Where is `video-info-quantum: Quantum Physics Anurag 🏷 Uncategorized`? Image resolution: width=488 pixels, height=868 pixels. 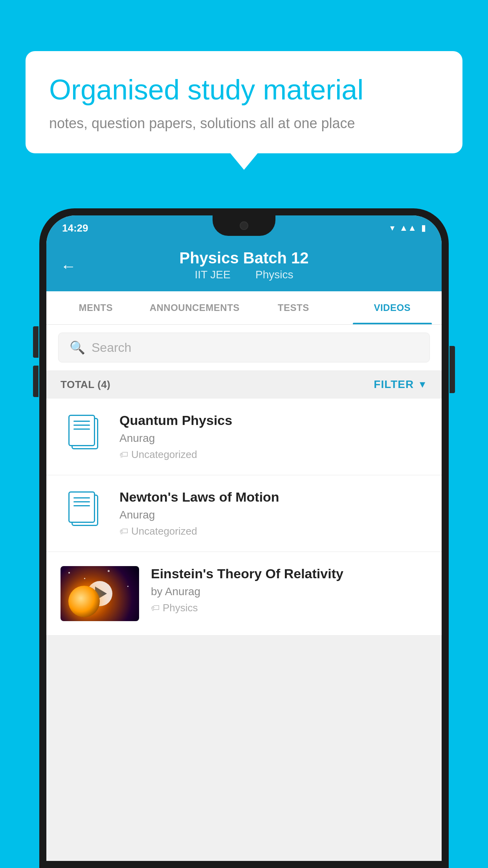 video-info-quantum: Quantum Physics Anurag 🏷 Uncategorized is located at coordinates (273, 437).